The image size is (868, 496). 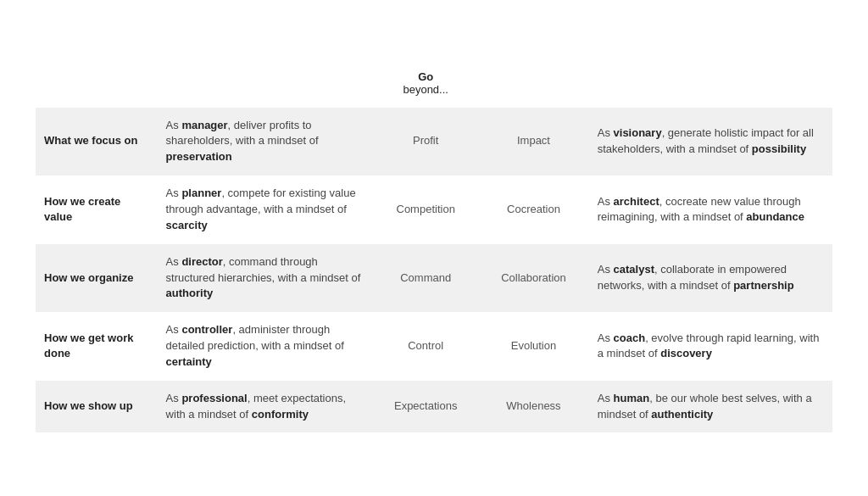 I want to click on row-description: As director, command through structured …, so click(x=266, y=278).